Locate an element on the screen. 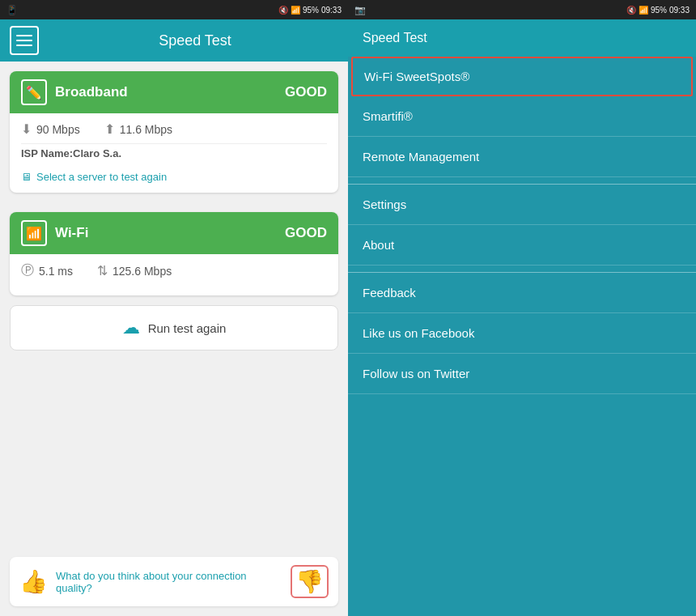 Image resolution: width=696 pixels, height=616 pixels. ping-icon: Ⓟ is located at coordinates (28, 270).